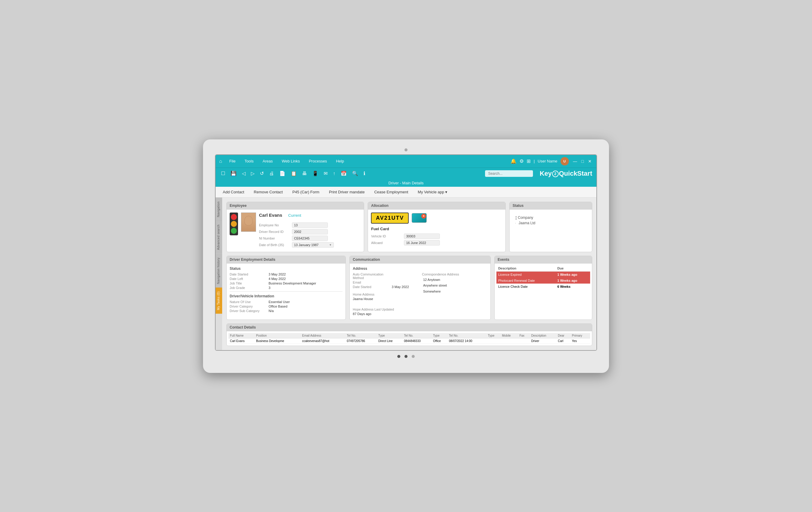 This screenshot has width=812, height=512. What do you see at coordinates (294, 173) in the screenshot?
I see `tool-copy: 📋` at bounding box center [294, 173].